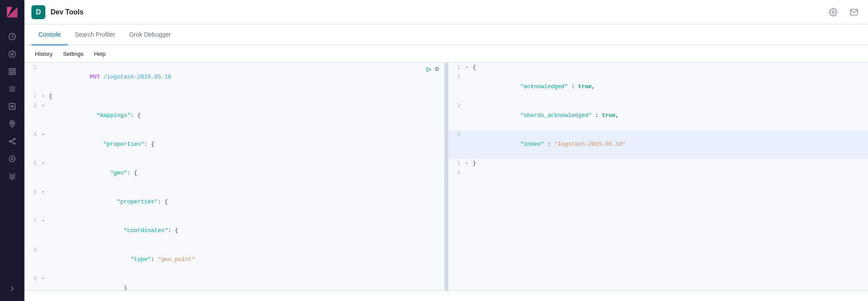 The width and height of the screenshot is (868, 301). What do you see at coordinates (659, 87) in the screenshot?
I see `output-line-2: 2 "acknowledged" : true,` at bounding box center [659, 87].